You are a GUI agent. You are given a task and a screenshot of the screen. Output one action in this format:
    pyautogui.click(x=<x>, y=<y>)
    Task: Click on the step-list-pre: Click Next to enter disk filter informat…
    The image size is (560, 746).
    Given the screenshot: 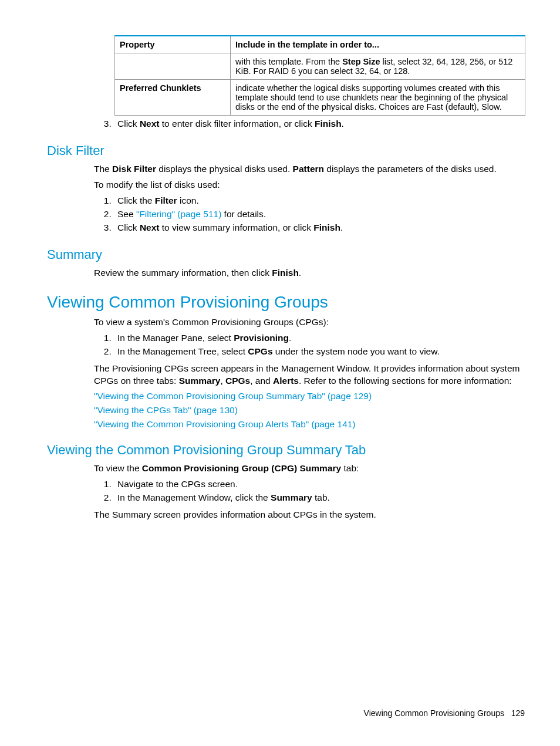 What is the action you would take?
    pyautogui.click(x=309, y=124)
    